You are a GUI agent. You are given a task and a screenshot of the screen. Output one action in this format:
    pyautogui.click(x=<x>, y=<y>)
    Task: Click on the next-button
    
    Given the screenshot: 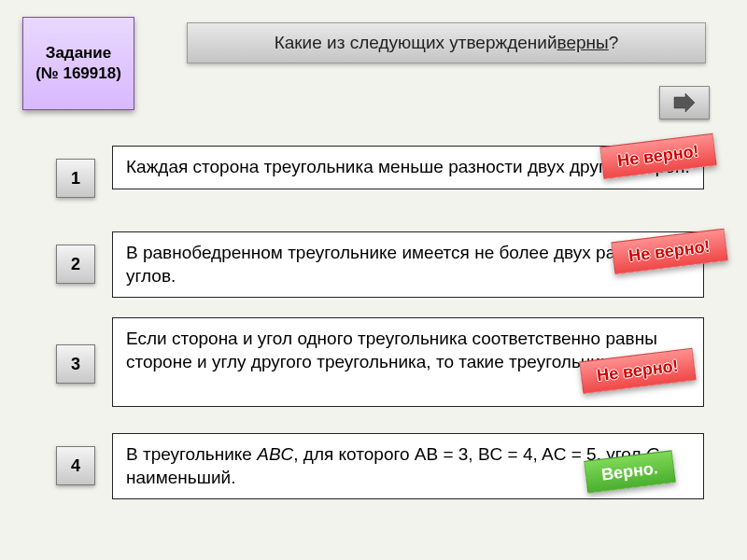 What is the action you would take?
    pyautogui.click(x=684, y=103)
    